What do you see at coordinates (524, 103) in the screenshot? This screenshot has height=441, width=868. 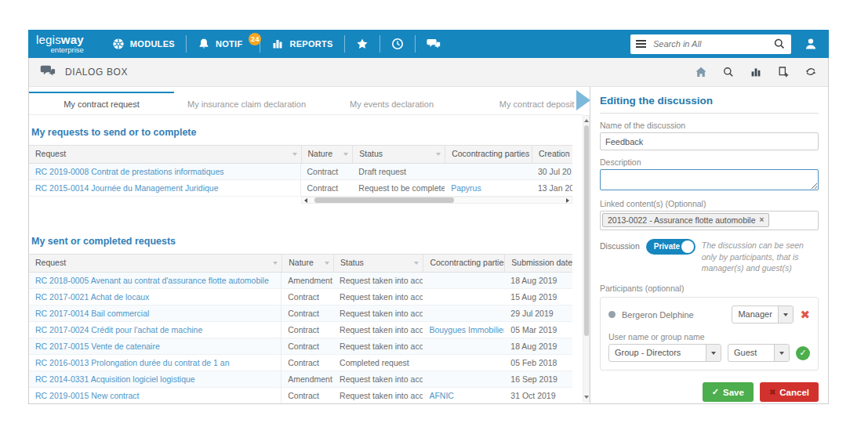 I see `tab-my-contract-deposit: My contract deposit` at bounding box center [524, 103].